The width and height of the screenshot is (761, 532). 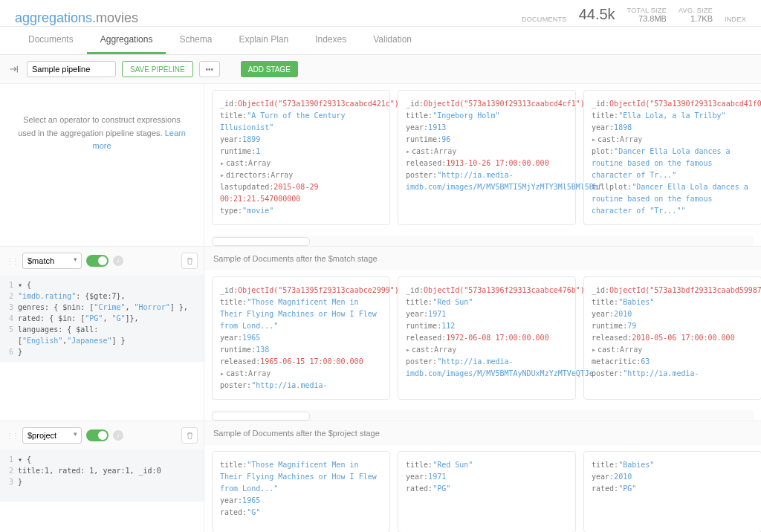 I want to click on document-card: title:"Those Magnificent Men in Their Fl…, so click(x=301, y=492).